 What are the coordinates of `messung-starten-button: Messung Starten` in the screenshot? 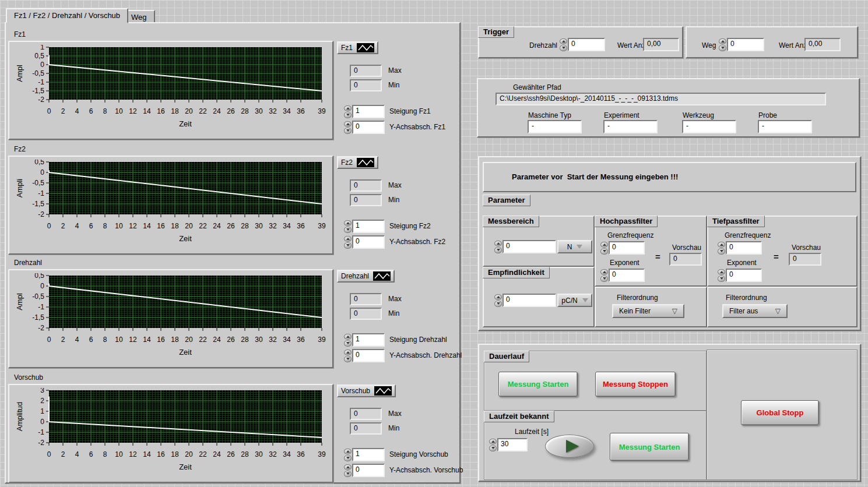 It's located at (538, 384).